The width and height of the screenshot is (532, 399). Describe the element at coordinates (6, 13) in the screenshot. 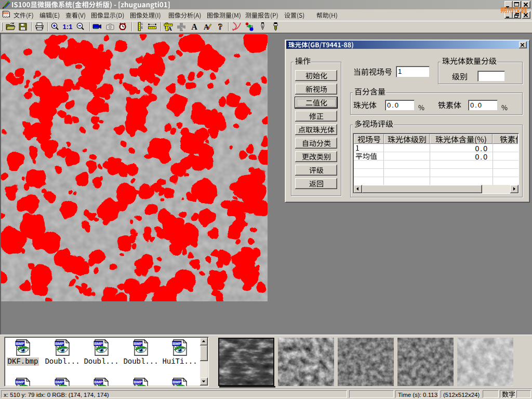

I see `svg-text: DOC` at that location.